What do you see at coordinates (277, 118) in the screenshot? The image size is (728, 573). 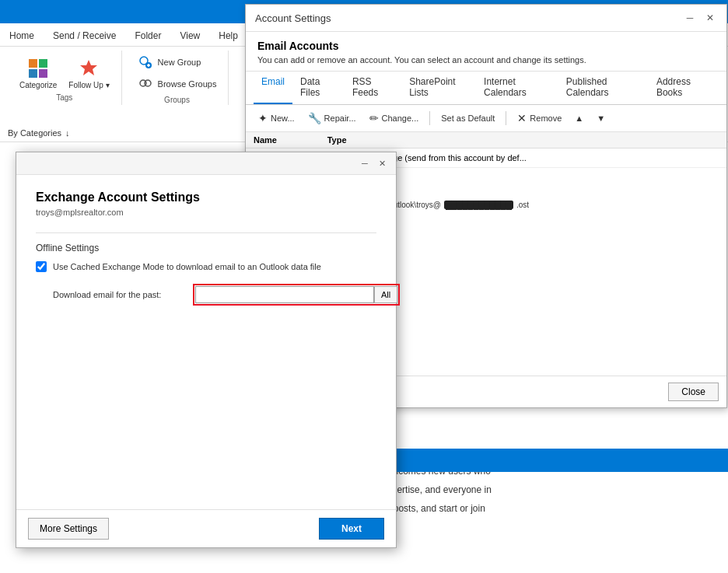 I see `new-account-button: ✦ New...` at bounding box center [277, 118].